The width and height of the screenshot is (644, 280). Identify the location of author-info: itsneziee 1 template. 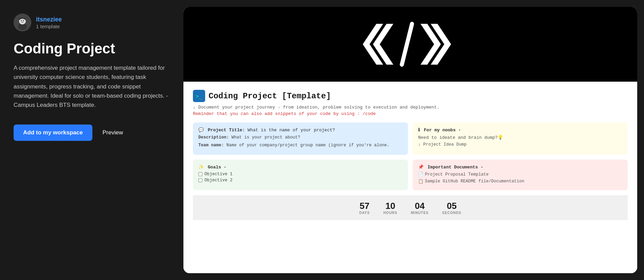
(49, 22).